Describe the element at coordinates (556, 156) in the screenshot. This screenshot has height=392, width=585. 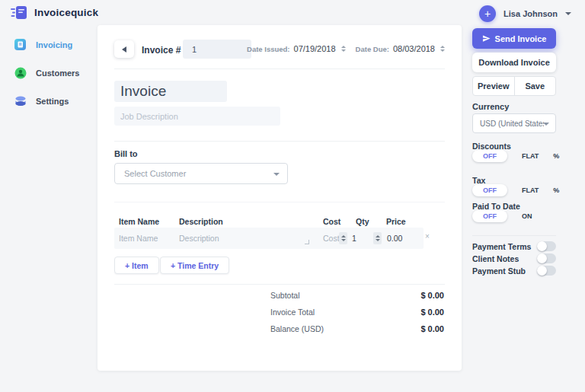
I see `discounts-percent-option: %` at that location.